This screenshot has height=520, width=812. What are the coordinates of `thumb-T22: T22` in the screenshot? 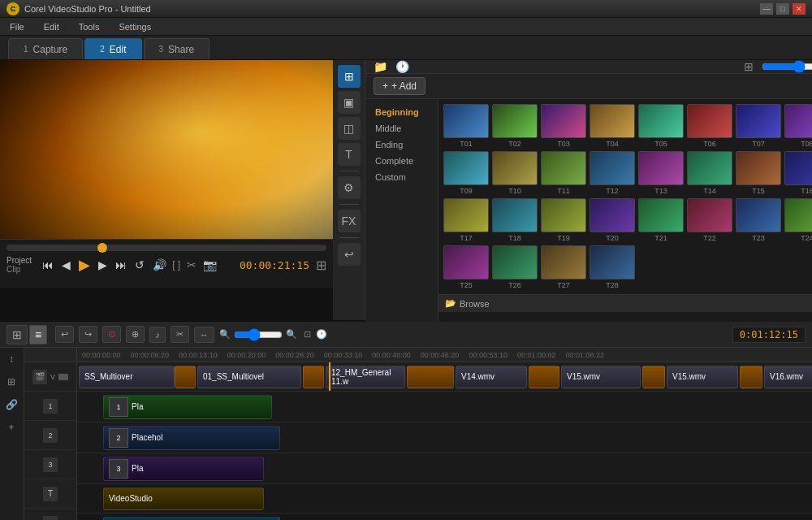 It's located at (710, 220).